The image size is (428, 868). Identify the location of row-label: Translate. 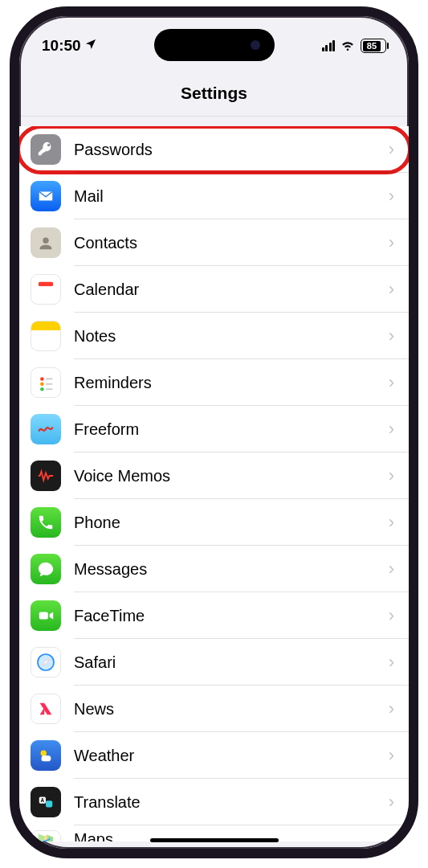
(231, 802).